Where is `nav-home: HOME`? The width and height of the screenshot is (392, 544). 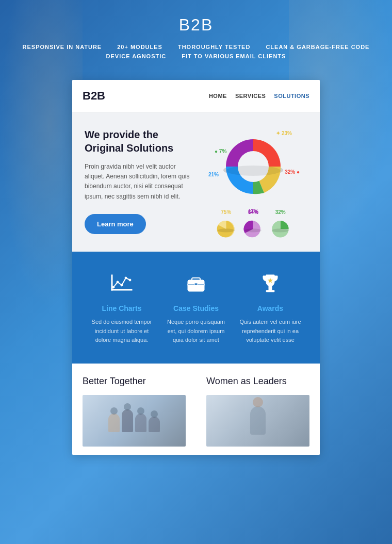 nav-home: HOME is located at coordinates (218, 96).